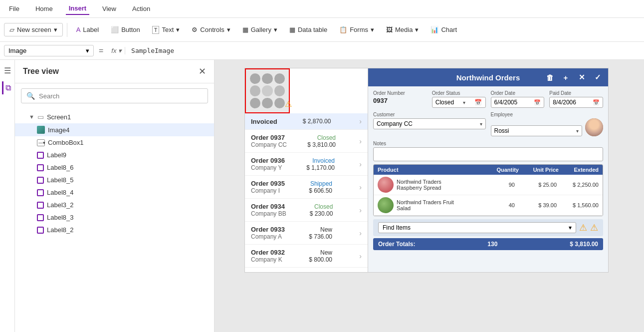  What do you see at coordinates (78, 9) in the screenshot?
I see `menu-insert: Insert` at bounding box center [78, 9].